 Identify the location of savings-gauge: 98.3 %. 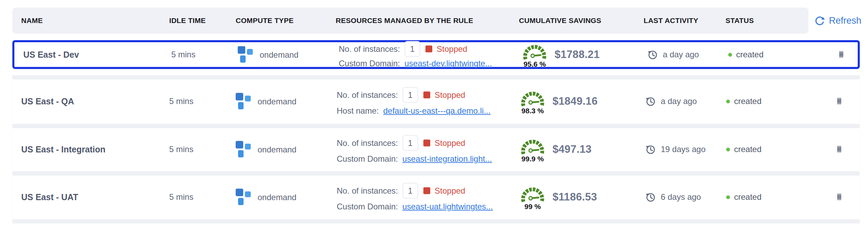
(533, 102).